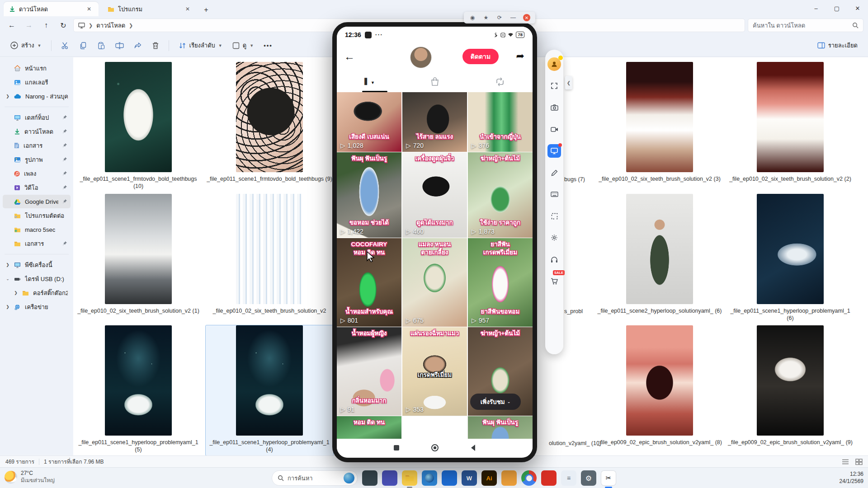 The height and width of the screenshot is (488, 868). I want to click on taskbar-app-app-red, so click(549, 478).